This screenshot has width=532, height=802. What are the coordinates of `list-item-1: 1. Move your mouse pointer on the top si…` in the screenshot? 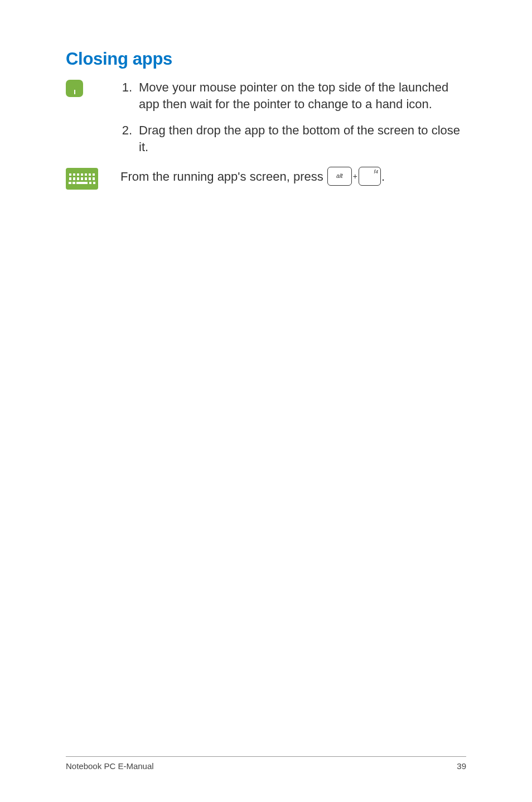 It's located at (293, 96).